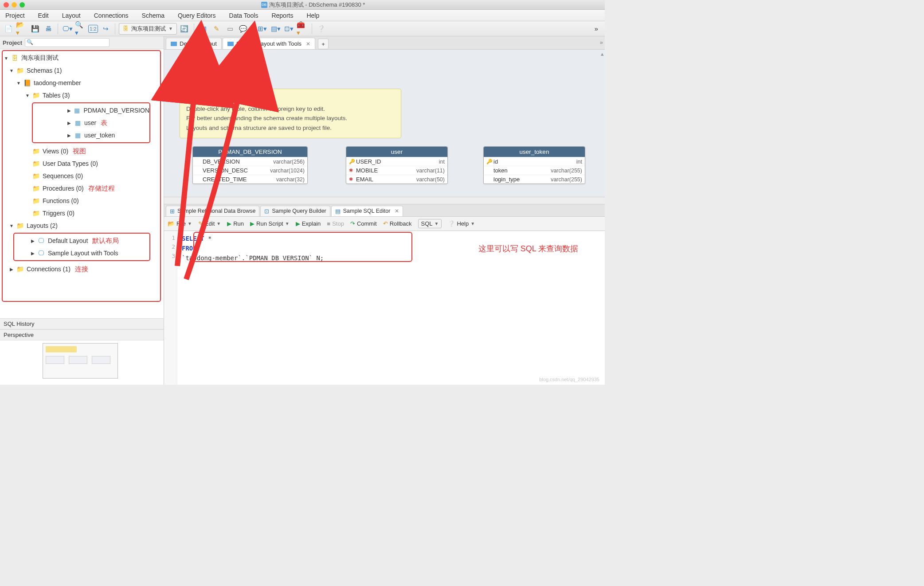  Describe the element at coordinates (289, 29) in the screenshot. I see `query-builder-icon: ⊡▾` at that location.